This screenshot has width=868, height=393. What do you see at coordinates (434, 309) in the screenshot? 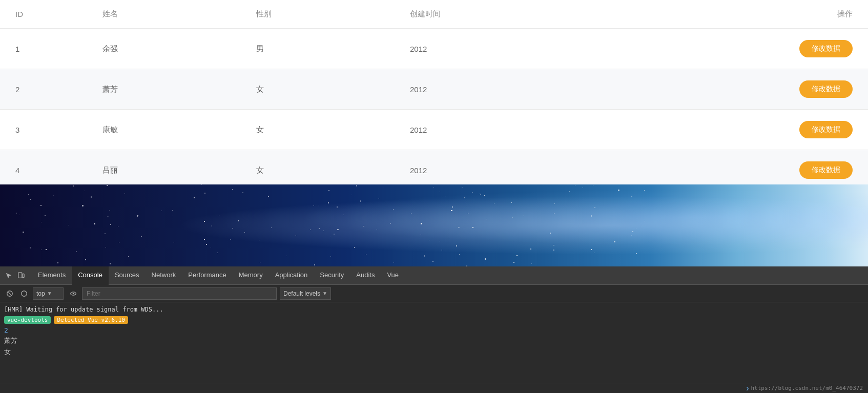
I see `console-line-hmr: [HMR] Waiting for update signal from WDS…` at bounding box center [434, 309].